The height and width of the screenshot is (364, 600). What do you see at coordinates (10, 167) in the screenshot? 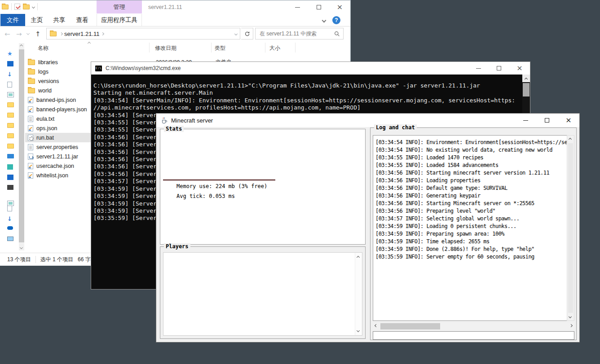
I see `3d-objects-icon` at bounding box center [10, 167].